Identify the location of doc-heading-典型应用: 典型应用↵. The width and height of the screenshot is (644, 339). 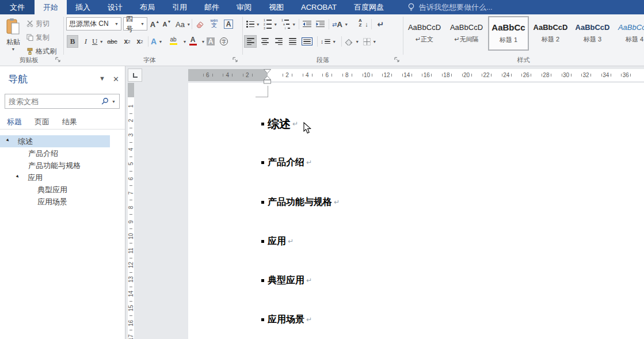
(287, 280).